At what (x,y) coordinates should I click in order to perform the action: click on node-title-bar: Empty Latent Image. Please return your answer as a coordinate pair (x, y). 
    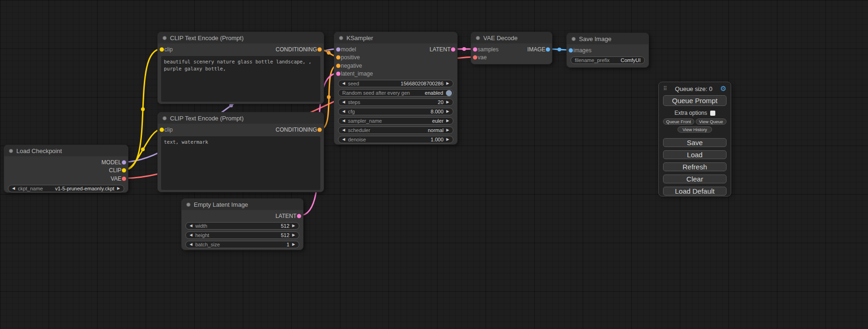
    Looking at the image, I should click on (242, 204).